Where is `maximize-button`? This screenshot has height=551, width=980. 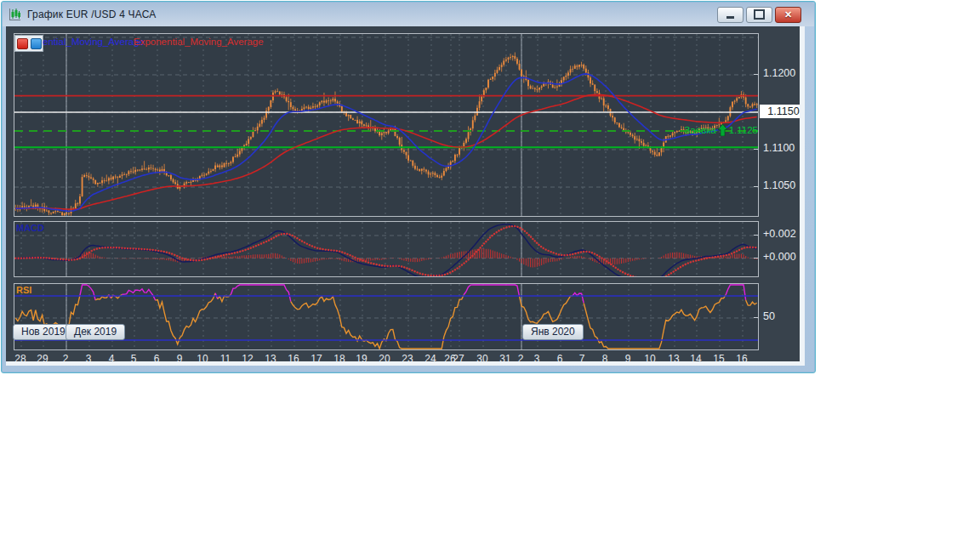 maximize-button is located at coordinates (759, 15).